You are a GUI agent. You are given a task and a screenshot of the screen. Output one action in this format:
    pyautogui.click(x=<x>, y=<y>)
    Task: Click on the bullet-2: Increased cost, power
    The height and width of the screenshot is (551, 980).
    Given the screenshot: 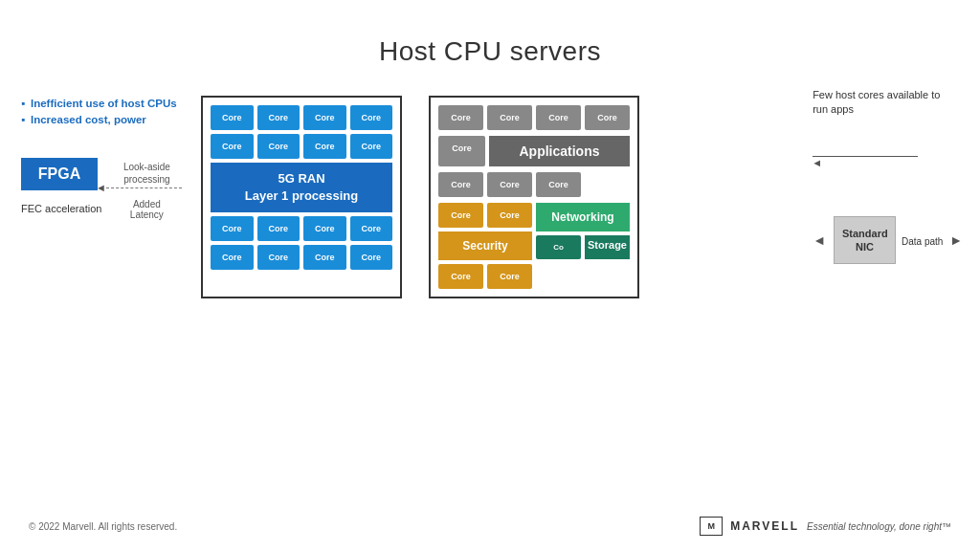 What is the action you would take?
    pyautogui.click(x=100, y=121)
    